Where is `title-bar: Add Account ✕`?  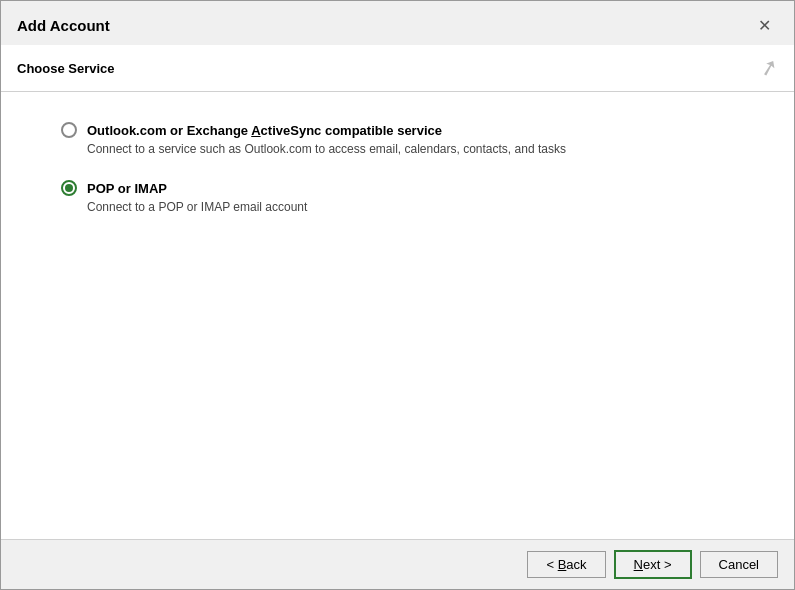
title-bar: Add Account ✕ is located at coordinates (398, 23).